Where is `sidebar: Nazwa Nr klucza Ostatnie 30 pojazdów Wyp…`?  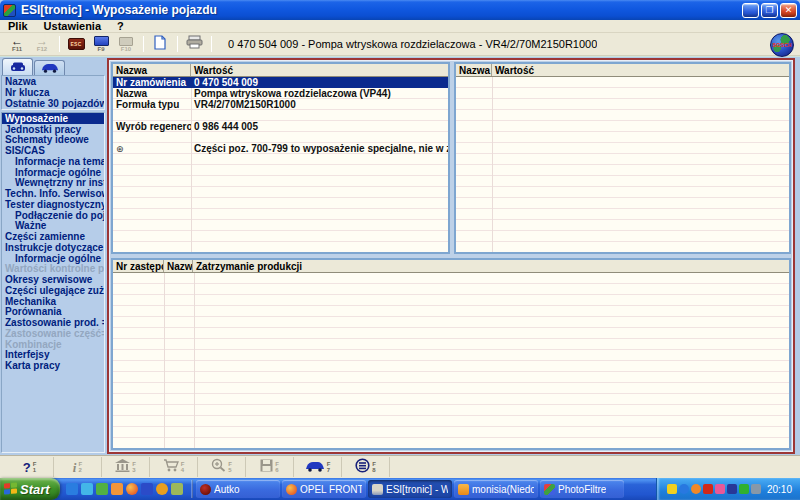
sidebar: Nazwa Nr klucza Ostatnie 30 pojazdów Wyp… is located at coordinates (53, 256).